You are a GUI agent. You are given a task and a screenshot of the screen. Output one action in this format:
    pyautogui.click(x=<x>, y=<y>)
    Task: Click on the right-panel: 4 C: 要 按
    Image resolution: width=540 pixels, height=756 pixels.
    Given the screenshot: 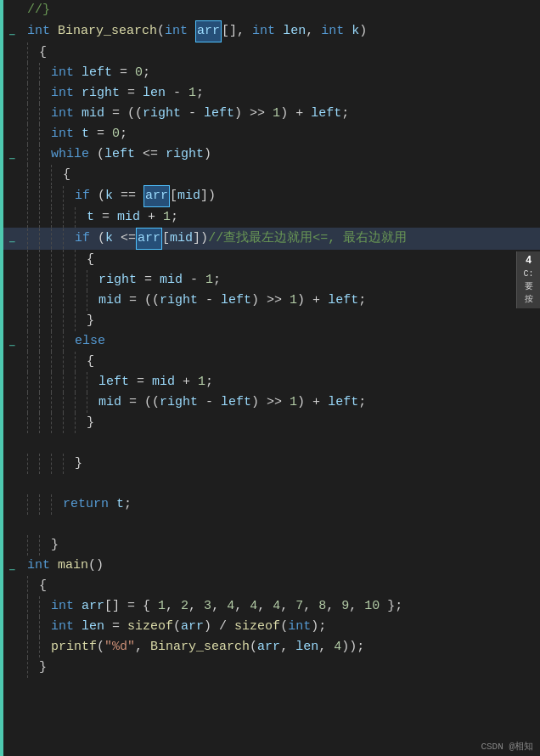 What is the action you would take?
    pyautogui.click(x=528, y=280)
    